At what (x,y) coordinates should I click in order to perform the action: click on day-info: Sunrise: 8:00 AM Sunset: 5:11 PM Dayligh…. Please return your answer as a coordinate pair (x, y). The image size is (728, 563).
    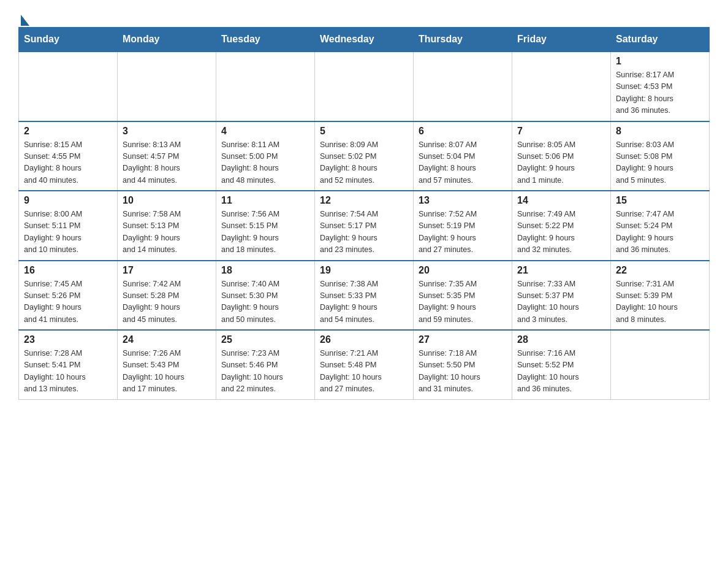
    Looking at the image, I should click on (68, 232).